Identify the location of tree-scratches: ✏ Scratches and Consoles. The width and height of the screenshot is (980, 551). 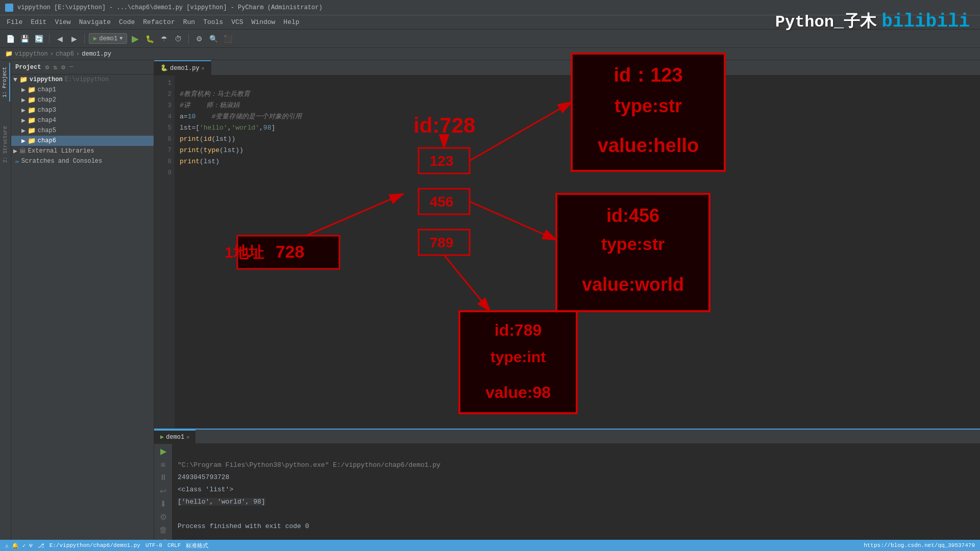
(83, 161).